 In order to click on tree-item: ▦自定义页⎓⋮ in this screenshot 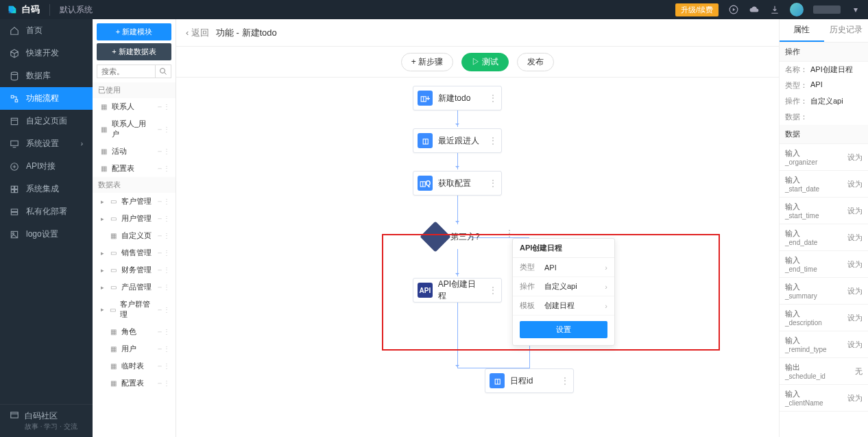, I will do `click(134, 236)`.